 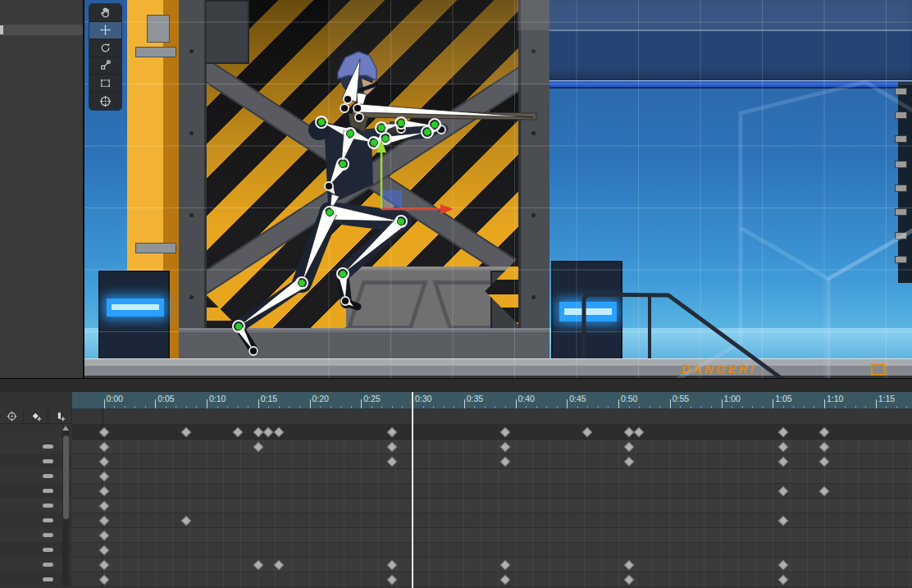 I want to click on ruler-label: 0:30, so click(x=423, y=399).